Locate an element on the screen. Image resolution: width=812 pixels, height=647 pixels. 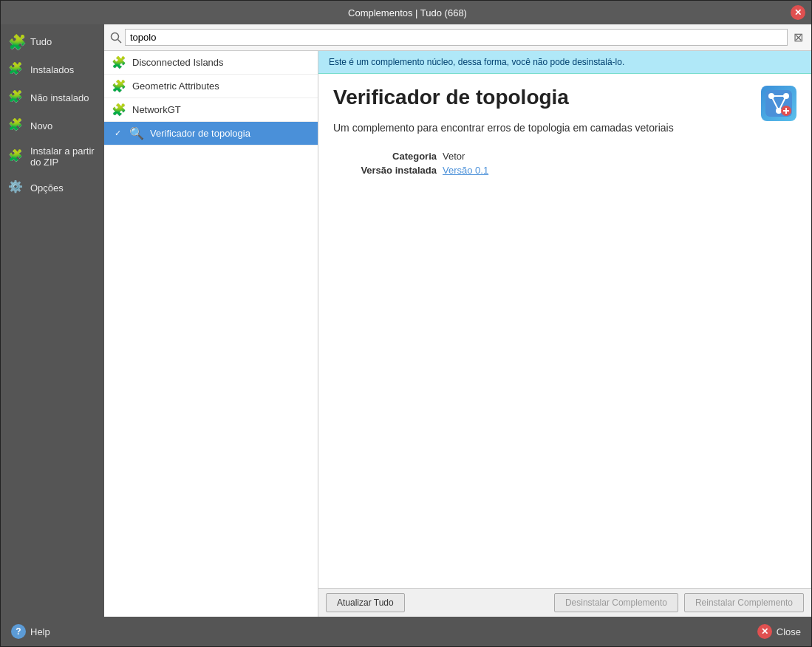
sidebar-item-instalados: 🧩 Instalados is located at coordinates (52, 69).